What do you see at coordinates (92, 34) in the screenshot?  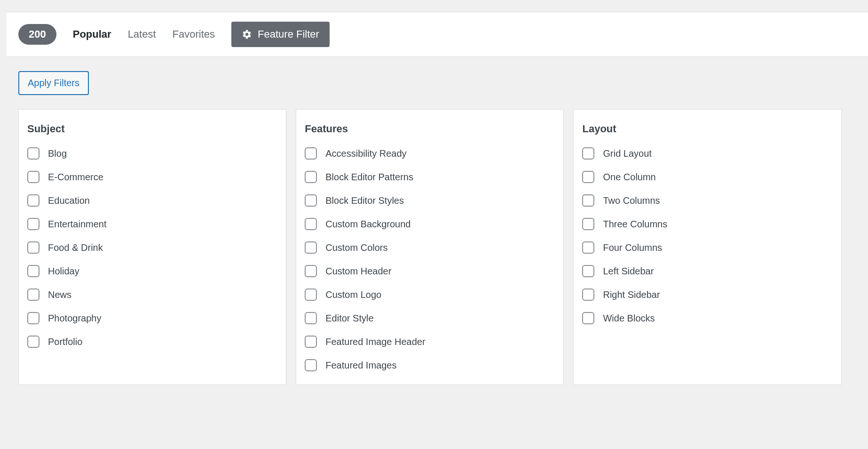 I see `tab-popular: Popular` at bounding box center [92, 34].